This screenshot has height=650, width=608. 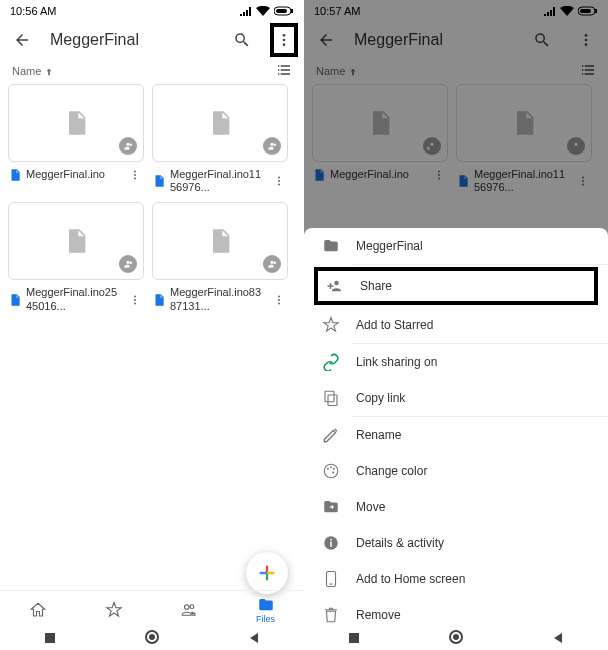 What do you see at coordinates (378, 615) in the screenshot?
I see `sheet-remove-label: Remove` at bounding box center [378, 615].